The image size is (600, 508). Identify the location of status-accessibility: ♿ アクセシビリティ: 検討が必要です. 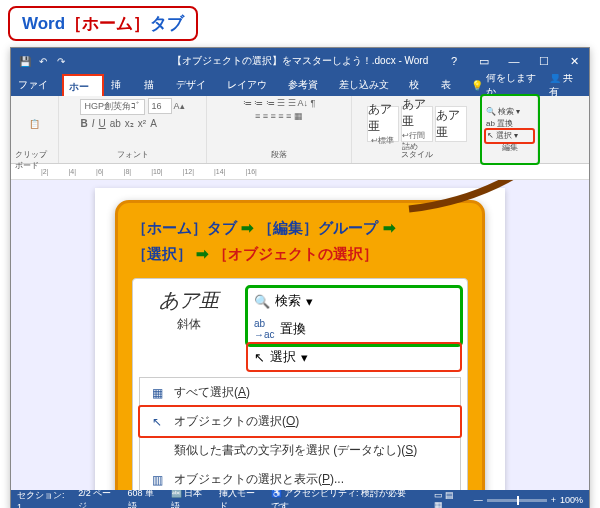
(342, 498).